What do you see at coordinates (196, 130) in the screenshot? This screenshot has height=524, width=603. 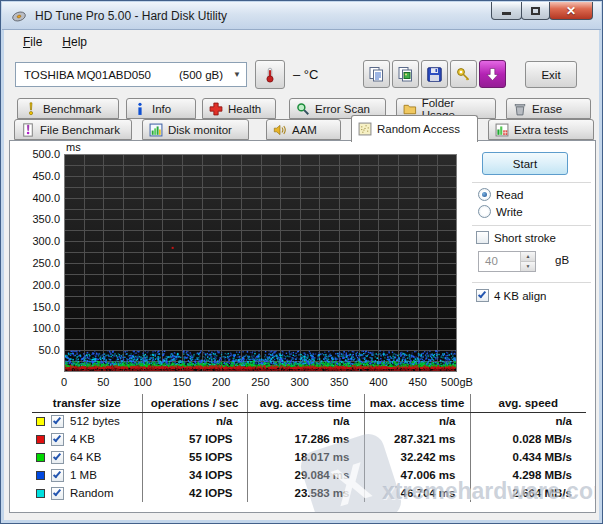 I see `tab-disk-monitor: Disk monitor` at bounding box center [196, 130].